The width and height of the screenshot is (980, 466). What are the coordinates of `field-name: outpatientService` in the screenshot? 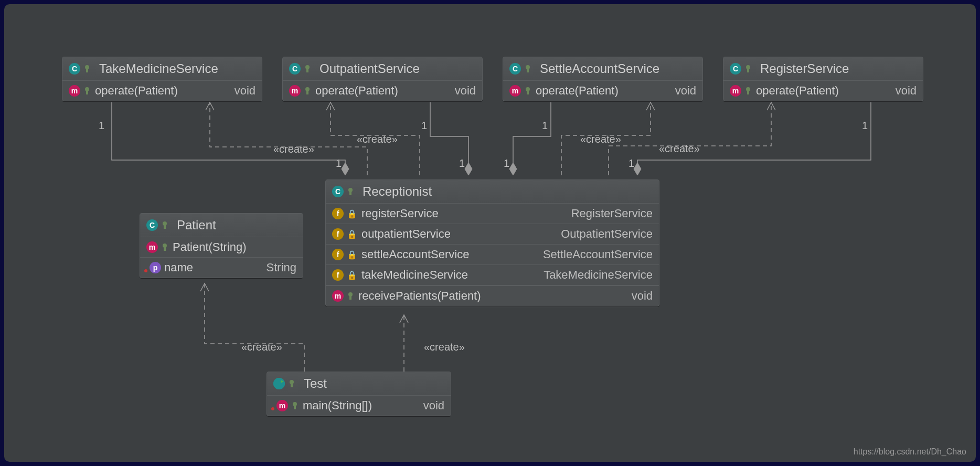 It's located at (406, 234).